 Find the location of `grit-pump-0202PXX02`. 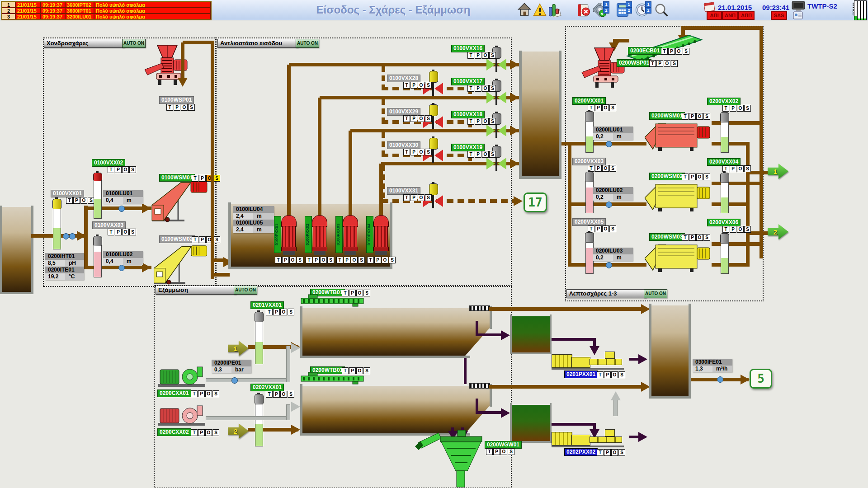

grit-pump-0202PXX02 is located at coordinates (590, 438).